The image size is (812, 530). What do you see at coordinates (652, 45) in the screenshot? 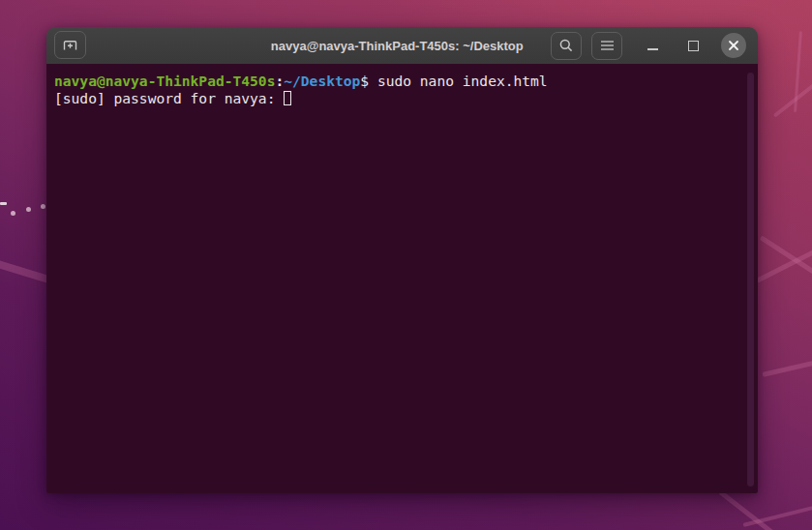
I see `minimize-button` at bounding box center [652, 45].